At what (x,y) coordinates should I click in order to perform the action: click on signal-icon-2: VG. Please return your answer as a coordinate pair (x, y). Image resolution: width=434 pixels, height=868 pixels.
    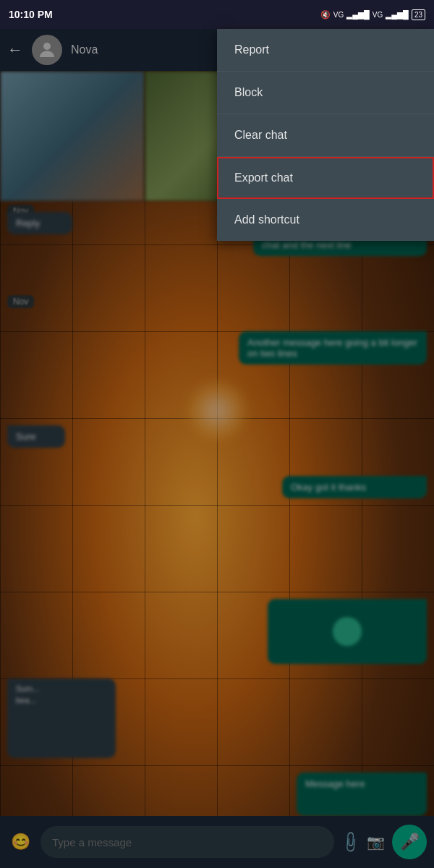
    Looking at the image, I should click on (378, 14).